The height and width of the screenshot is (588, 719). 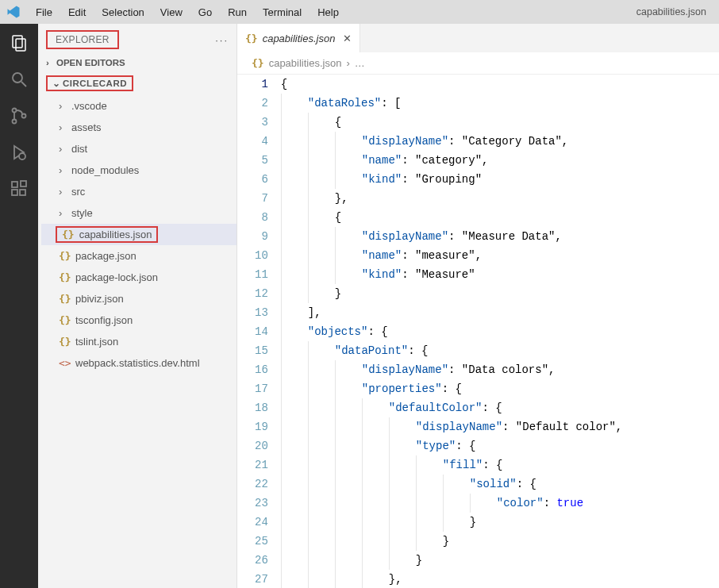 What do you see at coordinates (478, 63) in the screenshot?
I see `breadcrumb: {} capabilities.json › …` at bounding box center [478, 63].